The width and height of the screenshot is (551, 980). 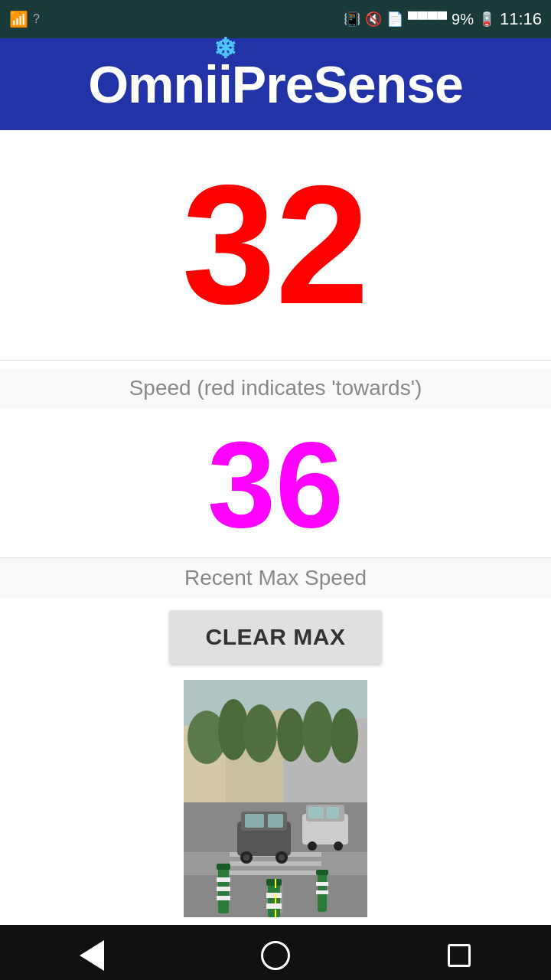 I want to click on speed-divider, so click(x=276, y=360).